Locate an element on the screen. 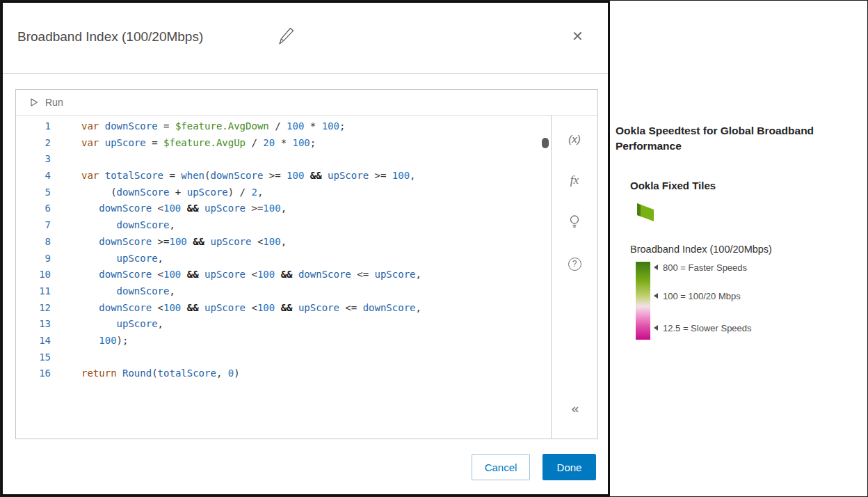 This screenshot has height=497, width=868. play-icon is located at coordinates (34, 102).